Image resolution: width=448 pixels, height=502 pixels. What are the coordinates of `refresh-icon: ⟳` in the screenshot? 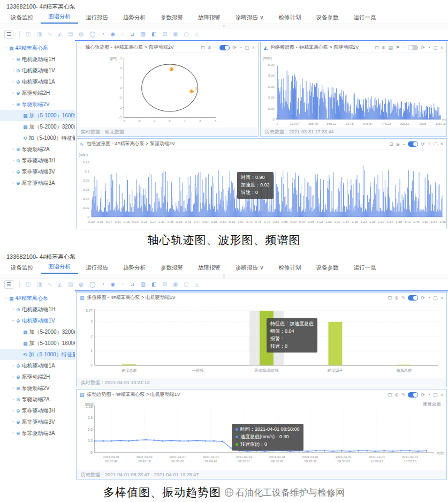 It's located at (423, 298).